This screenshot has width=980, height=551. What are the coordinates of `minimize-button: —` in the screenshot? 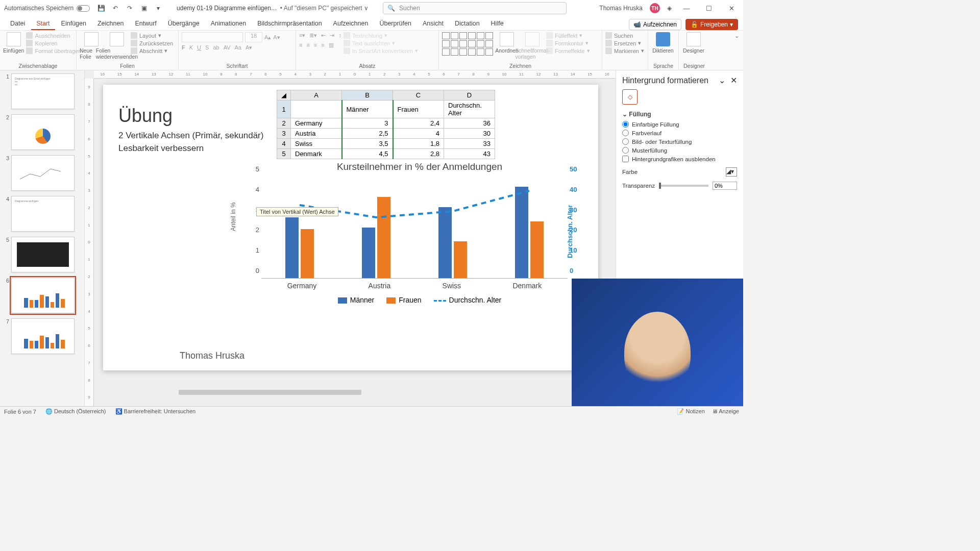 It's located at (687, 8).